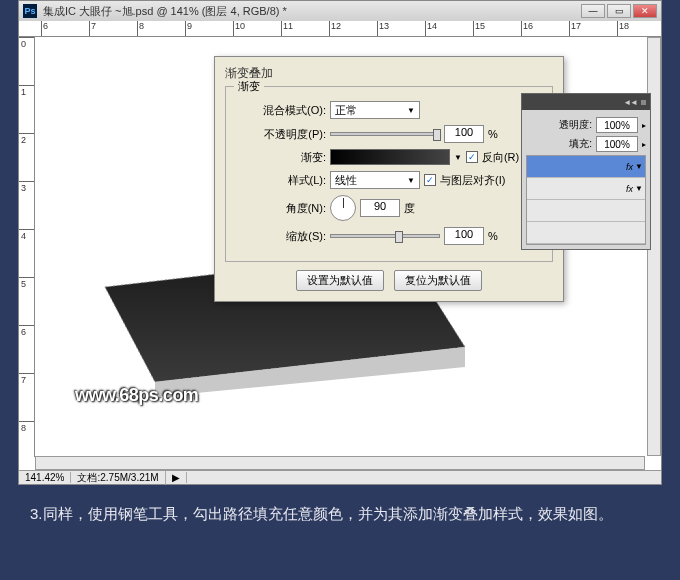 Image resolution: width=680 pixels, height=580 pixels. What do you see at coordinates (586, 102) in the screenshot?
I see `panel-tabbar: ◄◄` at bounding box center [586, 102].